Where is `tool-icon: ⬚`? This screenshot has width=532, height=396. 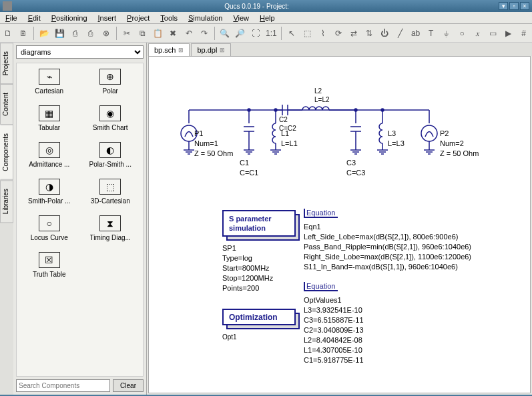 tool-icon: ⬚ is located at coordinates (307, 33).